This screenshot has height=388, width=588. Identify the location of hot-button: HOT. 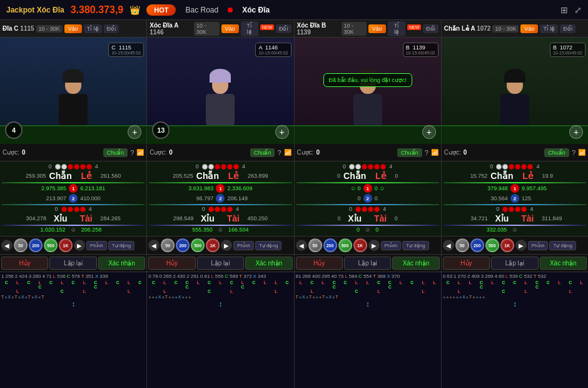
(161, 10).